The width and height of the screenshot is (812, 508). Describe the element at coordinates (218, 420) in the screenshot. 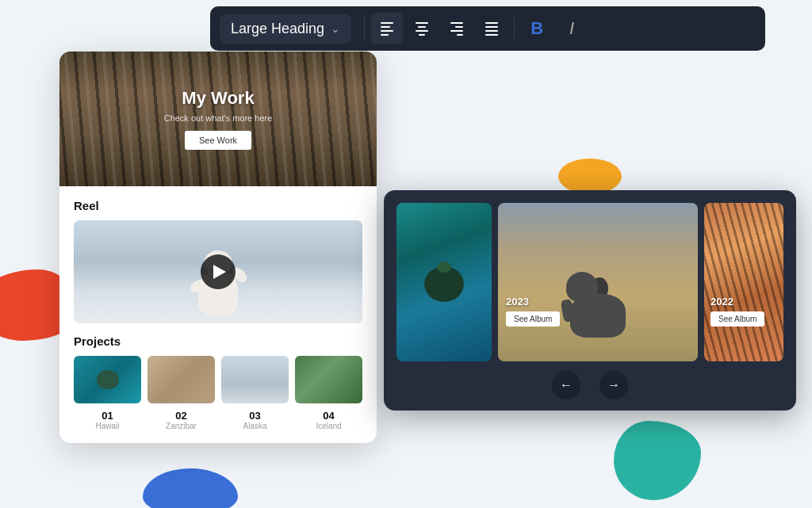

I see `projects-labels: 01 Hawaii 02 Zanzibar 03 Alaska 04 Icela…` at that location.